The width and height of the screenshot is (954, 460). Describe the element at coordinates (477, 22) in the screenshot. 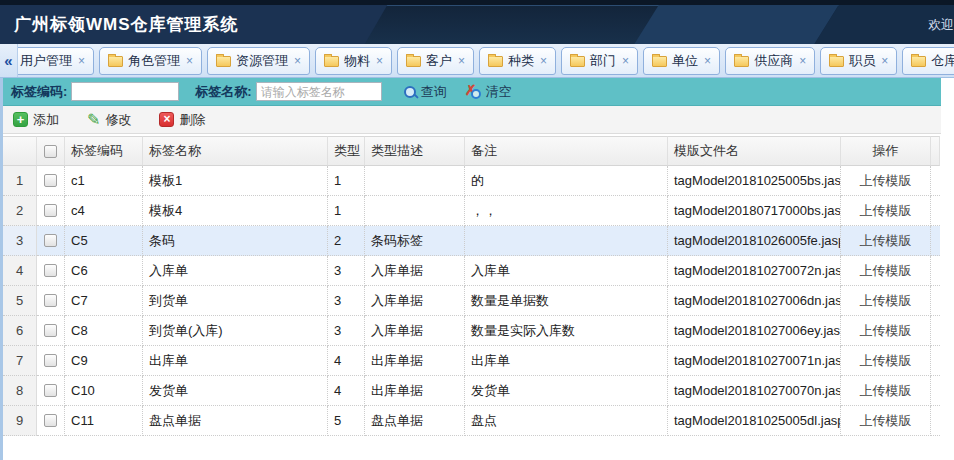

I see `app-header: 广州标领WMS仓库管理系统 欢迎` at that location.